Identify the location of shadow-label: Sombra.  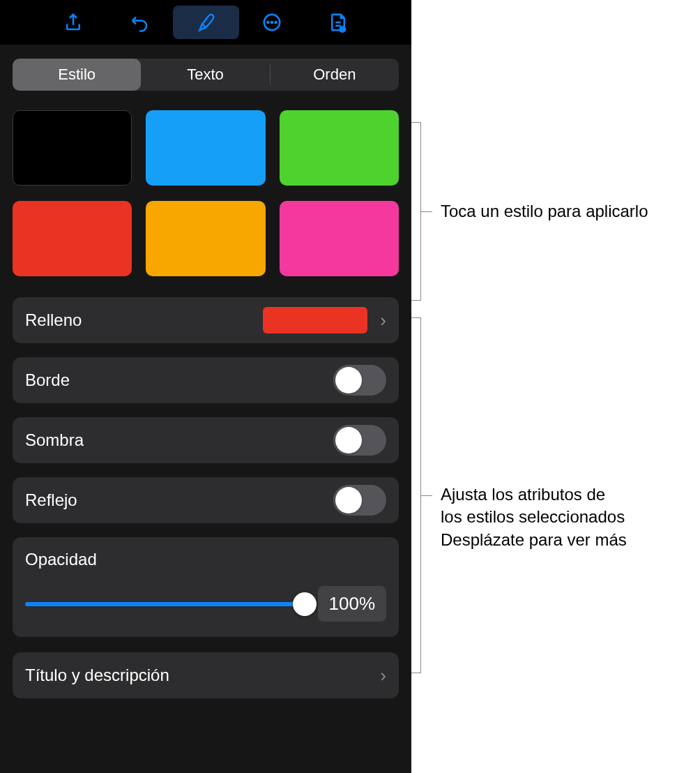
(179, 440).